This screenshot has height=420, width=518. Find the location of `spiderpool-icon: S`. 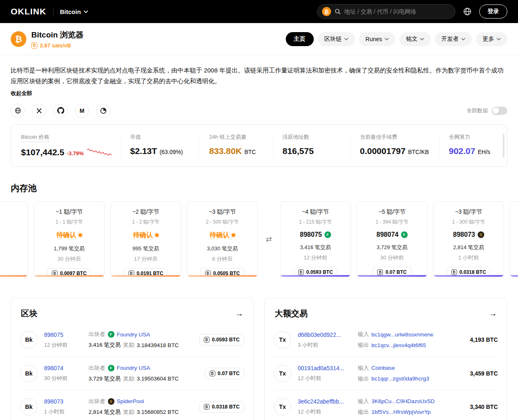

spiderpool-icon: S is located at coordinates (481, 235).